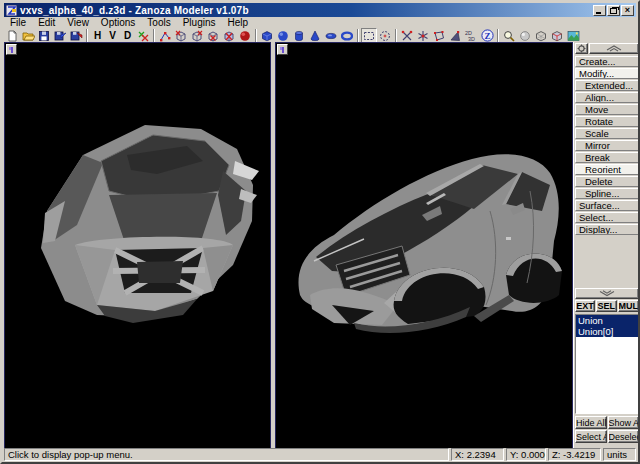  What do you see at coordinates (607, 230) in the screenshot?
I see `cmd-display: Display...` at bounding box center [607, 230].